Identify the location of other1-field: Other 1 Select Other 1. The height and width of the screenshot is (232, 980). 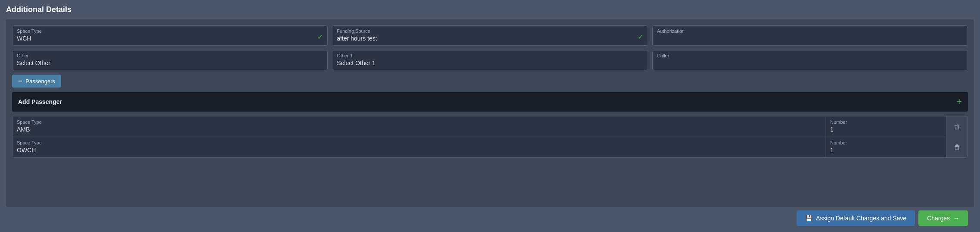
(490, 60).